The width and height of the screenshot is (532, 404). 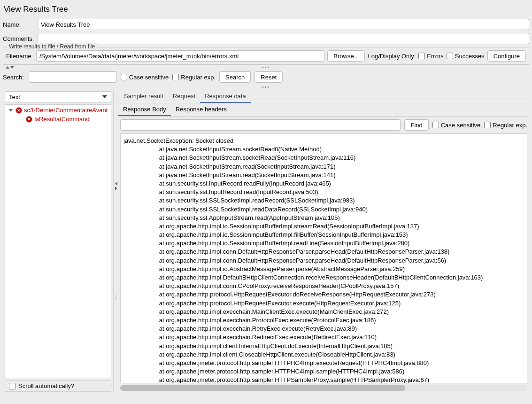 I want to click on find-case-checkbox, so click(x=436, y=125).